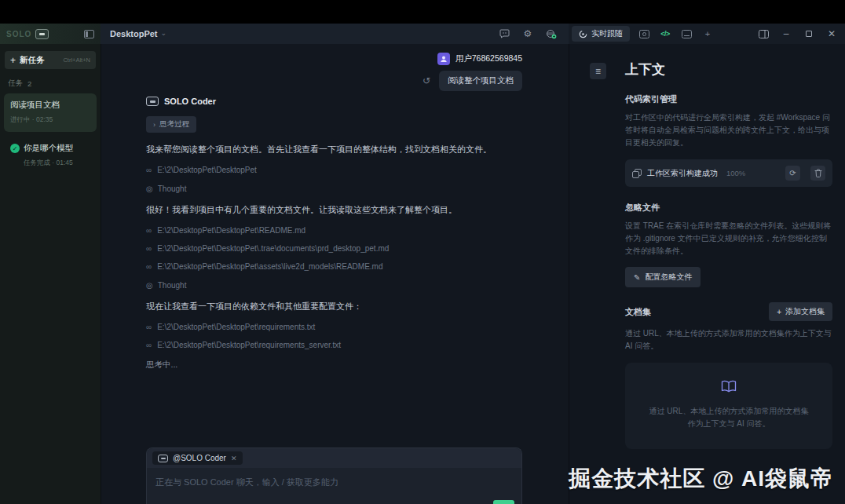 The image size is (845, 504). What do you see at coordinates (763, 34) in the screenshot?
I see `split-layout-icon` at bounding box center [763, 34].